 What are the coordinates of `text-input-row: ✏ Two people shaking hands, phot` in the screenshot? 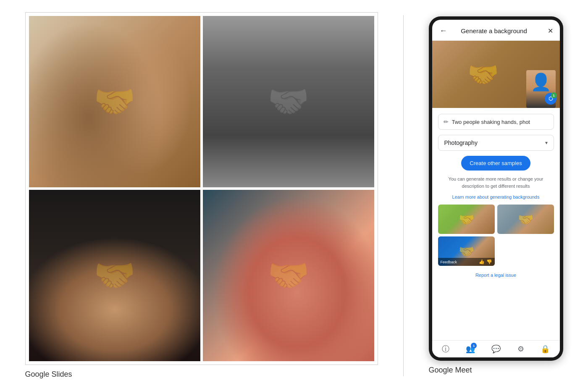 It's located at (496, 122).